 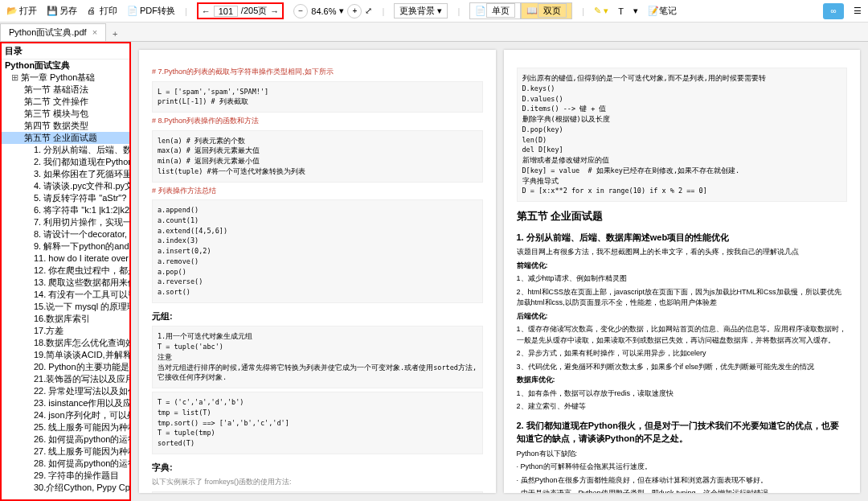 I want to click on zoom-out-button: −, so click(x=301, y=11).